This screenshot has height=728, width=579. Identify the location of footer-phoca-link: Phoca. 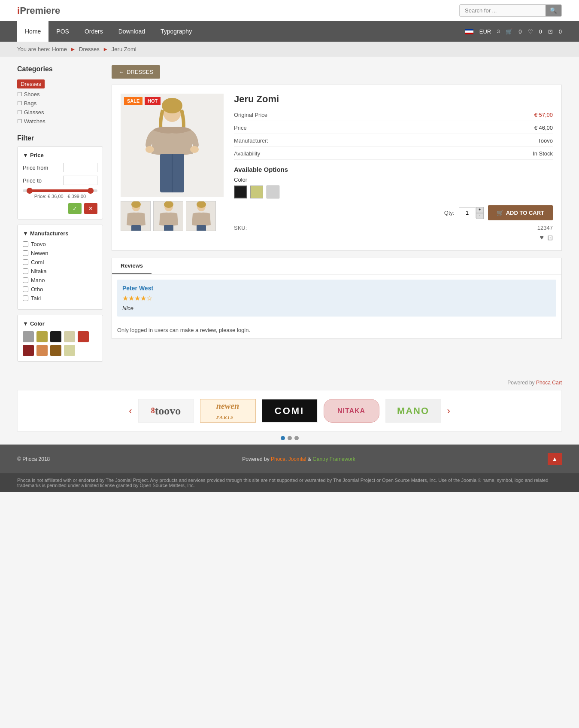
(278, 459).